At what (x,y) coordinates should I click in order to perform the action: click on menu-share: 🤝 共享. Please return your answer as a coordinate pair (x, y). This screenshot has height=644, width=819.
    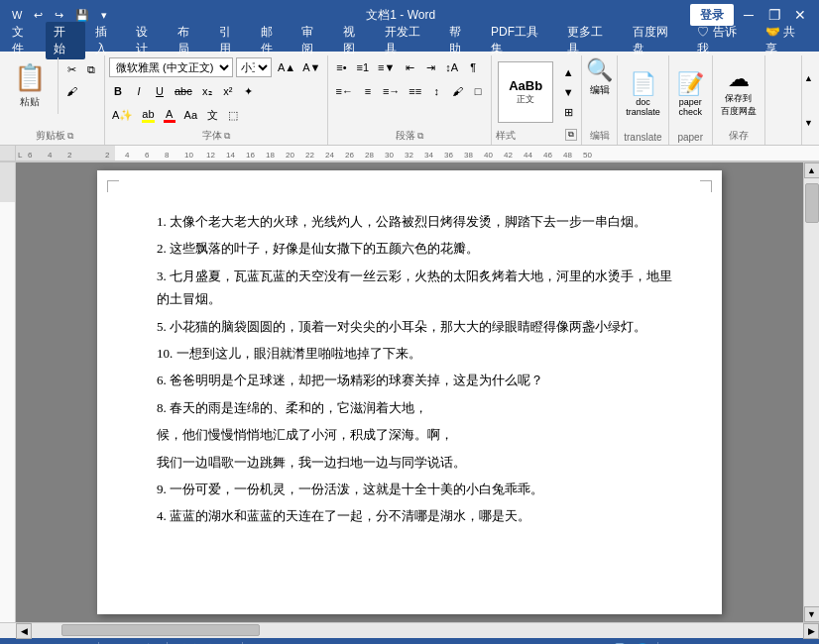
    Looking at the image, I should click on (786, 41).